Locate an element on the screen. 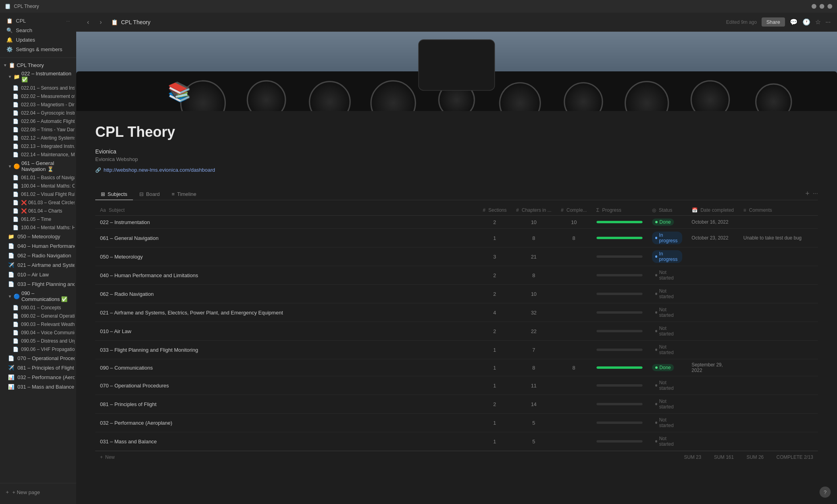 Image resolution: width=837 pixels, height=504 pixels. th-date: 📅 Date completed is located at coordinates (713, 210).